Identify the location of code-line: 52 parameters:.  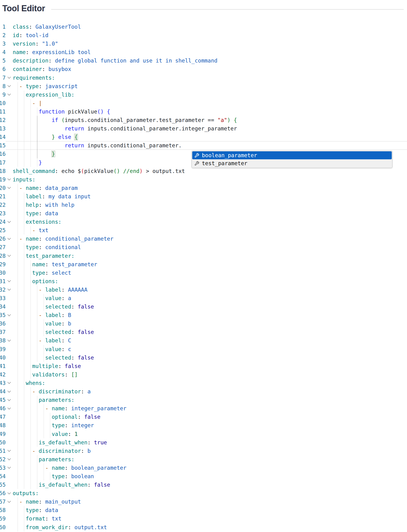
(204, 459).